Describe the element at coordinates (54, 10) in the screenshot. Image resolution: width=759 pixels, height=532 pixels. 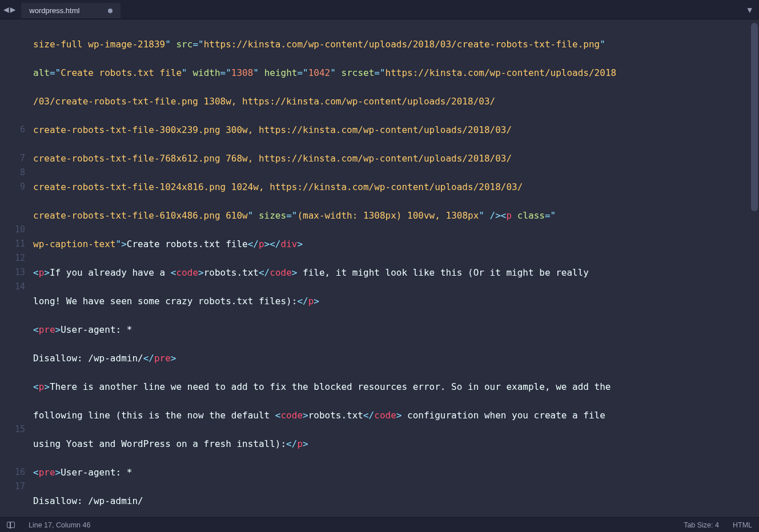
I see `tab-filename: wordpress.html` at that location.